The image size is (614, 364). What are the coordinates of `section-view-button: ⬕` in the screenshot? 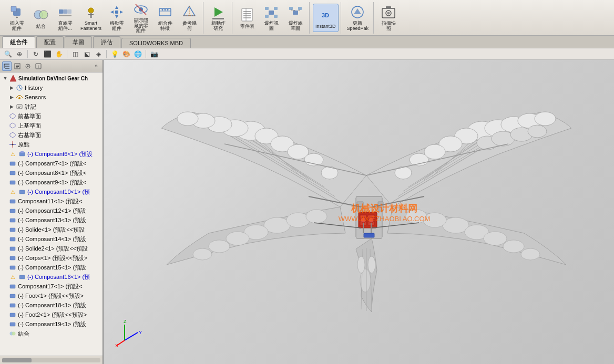 It's located at (87, 54).